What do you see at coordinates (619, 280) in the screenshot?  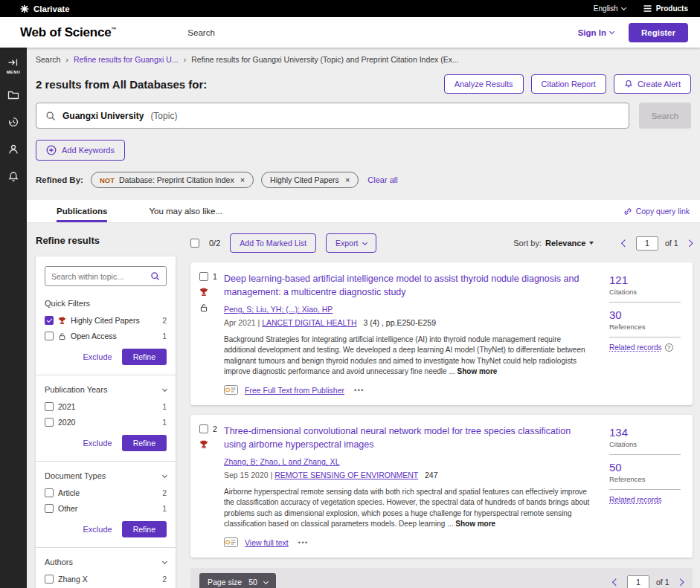 I see `citations-count: 121` at bounding box center [619, 280].